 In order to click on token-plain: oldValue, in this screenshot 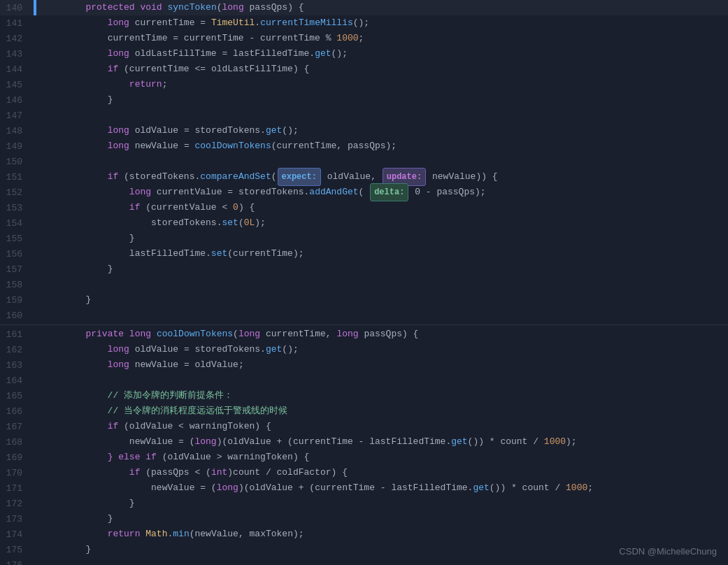, I will do `click(352, 176)`.